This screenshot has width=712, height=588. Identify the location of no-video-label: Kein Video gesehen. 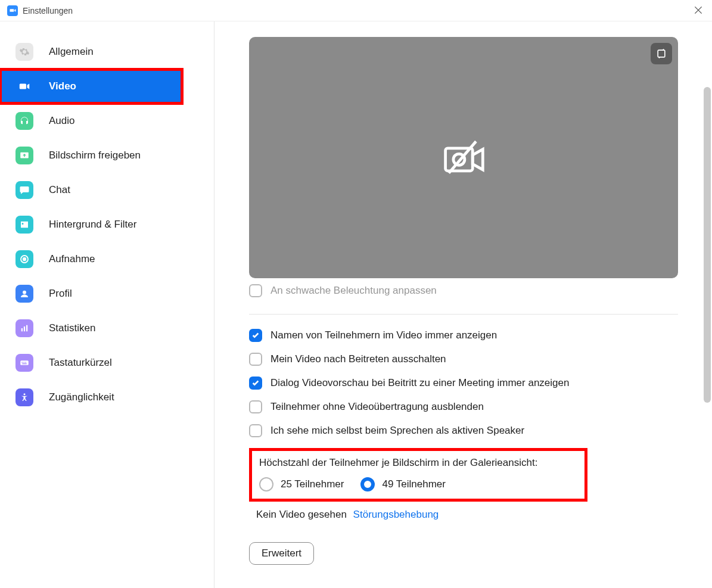
(301, 515).